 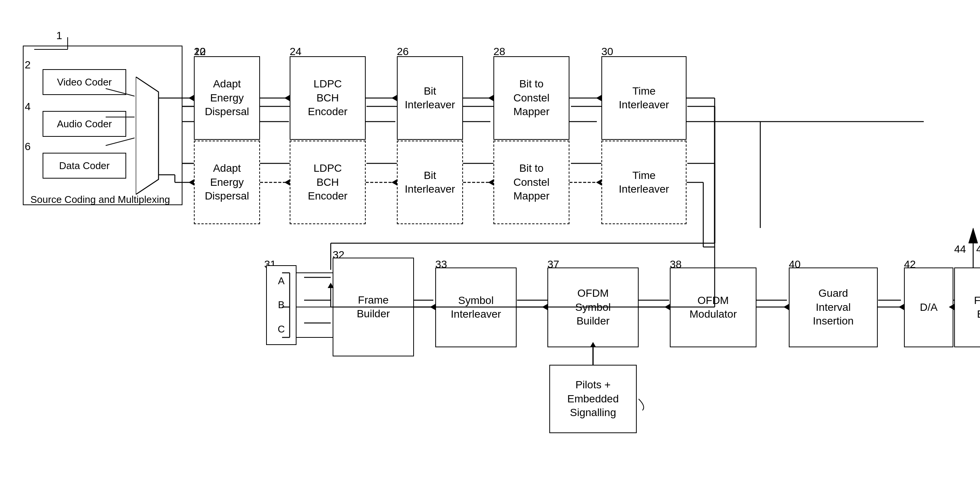 I want to click on audio-coder-block: Audio Coder, so click(x=84, y=124).